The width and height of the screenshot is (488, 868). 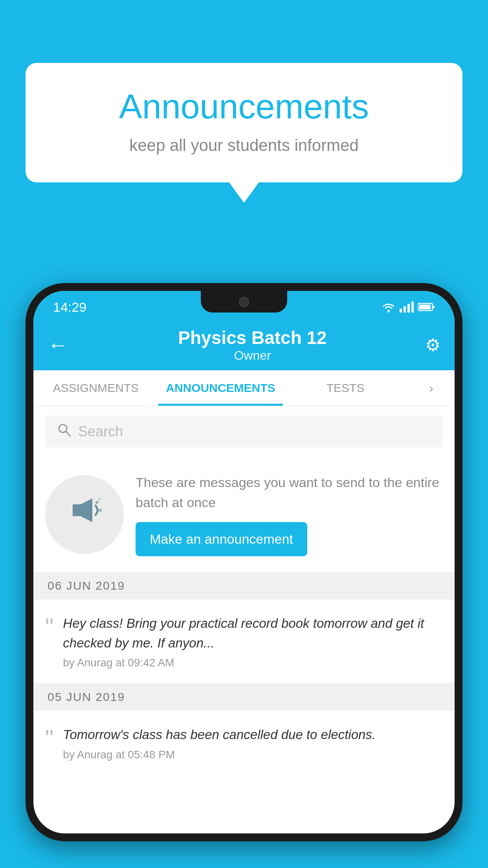 I want to click on battery-icon, so click(x=426, y=307).